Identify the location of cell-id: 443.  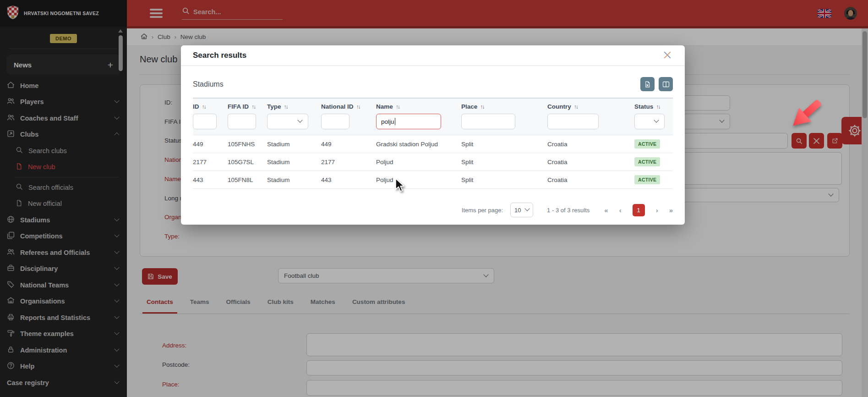
(210, 180).